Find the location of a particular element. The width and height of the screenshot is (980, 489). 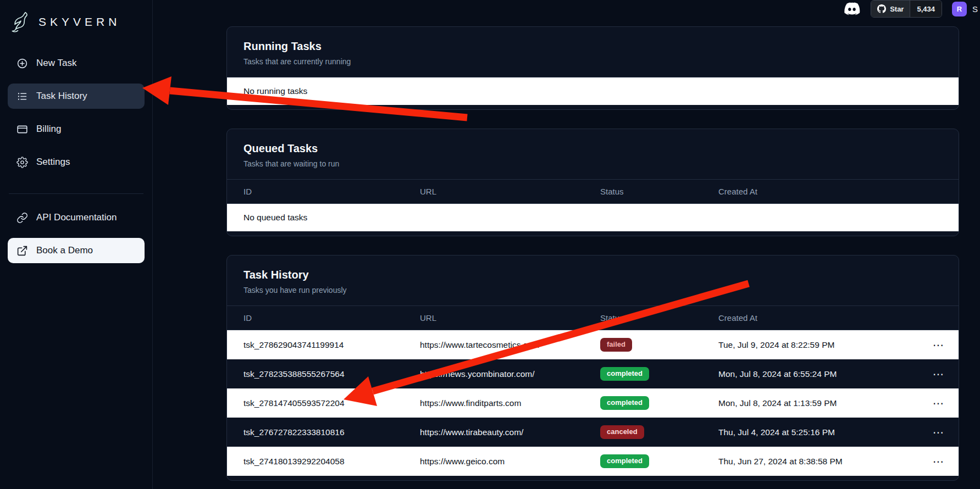

table-row: tsk_278235388555267564 https://news.ycom… is located at coordinates (593, 374).